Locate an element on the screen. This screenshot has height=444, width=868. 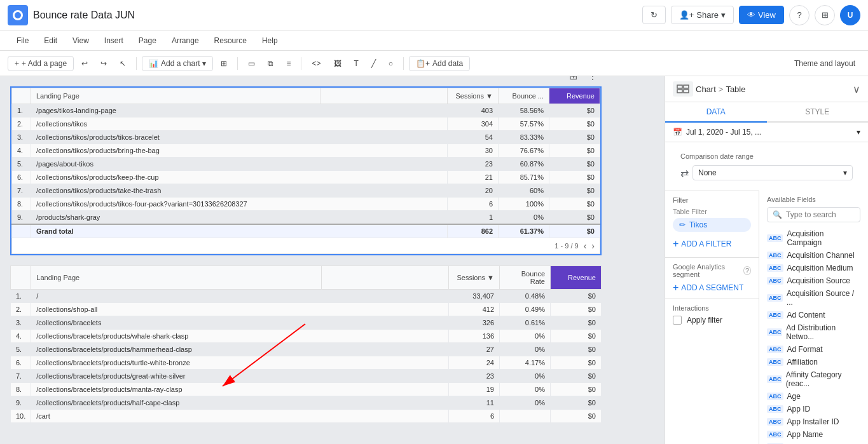
text-button: T is located at coordinates (356, 64).